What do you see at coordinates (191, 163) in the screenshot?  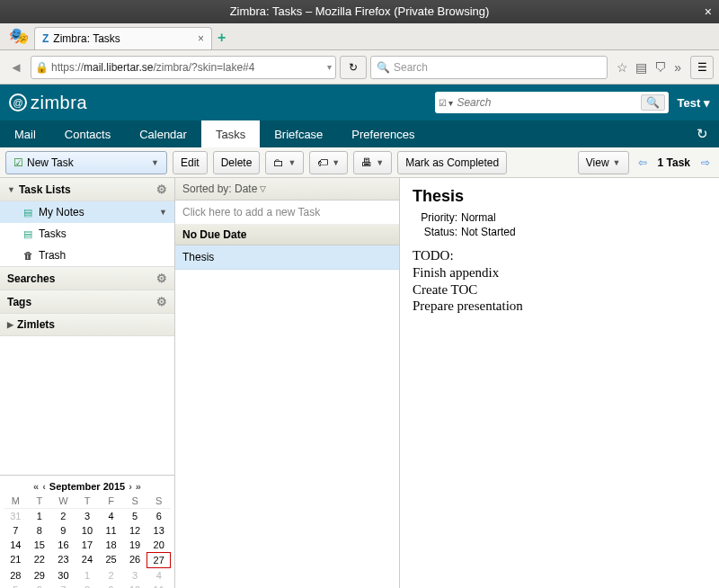 I see `edit-button: Edit` at bounding box center [191, 163].